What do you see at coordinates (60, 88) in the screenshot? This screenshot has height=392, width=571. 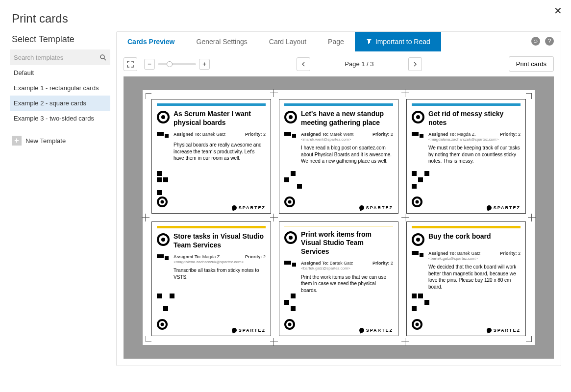 I see `template-item: Example 1 - rectangular cards` at bounding box center [60, 88].